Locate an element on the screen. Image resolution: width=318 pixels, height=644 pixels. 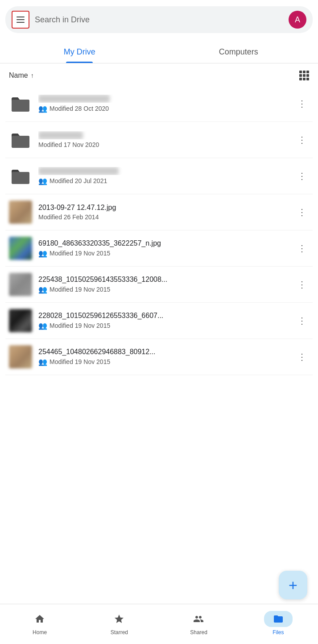
file-name: 225438_101502596143553336_12008... is located at coordinates (163, 280).